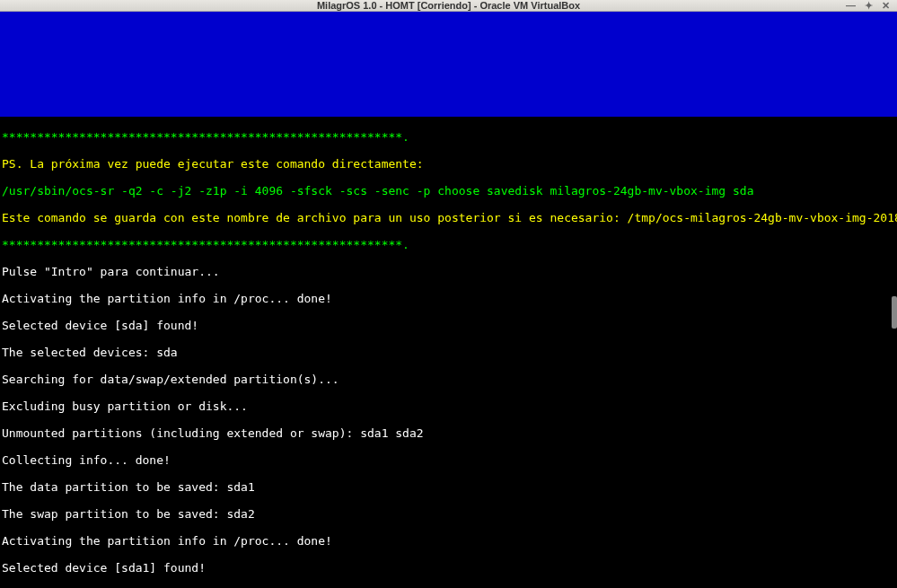 The image size is (897, 588). Describe the element at coordinates (111, 271) in the screenshot. I see `terminal-line: Pulse "Intro" para continuar...` at that location.